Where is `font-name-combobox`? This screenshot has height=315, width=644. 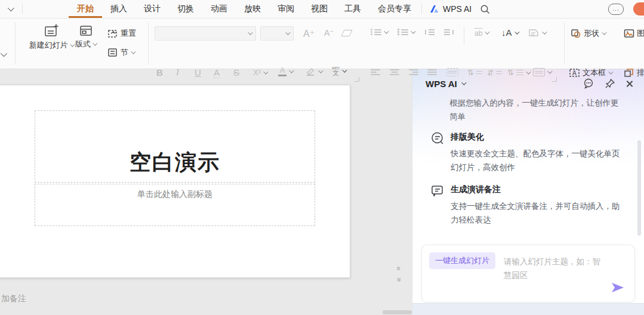
font-name-combobox is located at coordinates (205, 33).